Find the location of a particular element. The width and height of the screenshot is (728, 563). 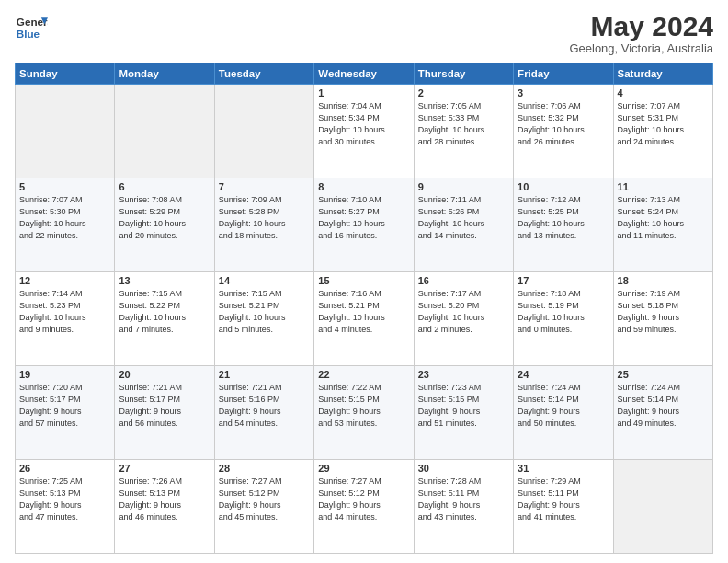

day-info: Sunrise: 7:07 AM Sunset: 5:31 PM Dayligh… is located at coordinates (664, 124).